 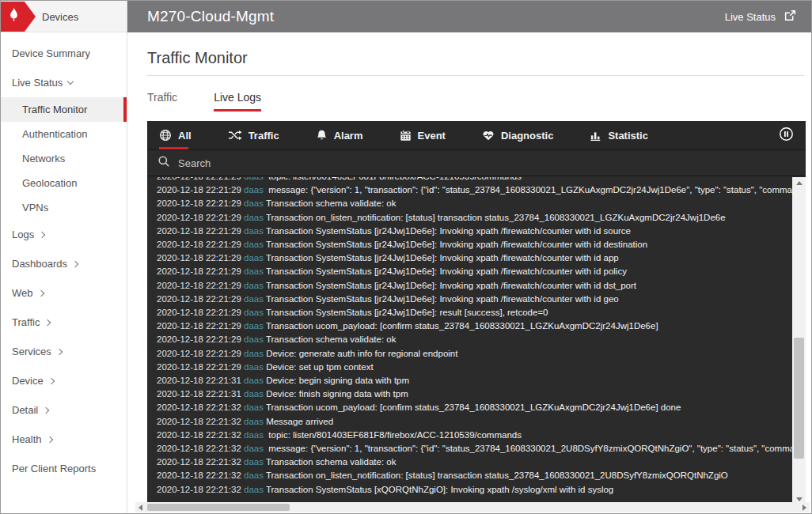 I want to click on sidebar-item-live-status: Live Status, so click(x=63, y=82).